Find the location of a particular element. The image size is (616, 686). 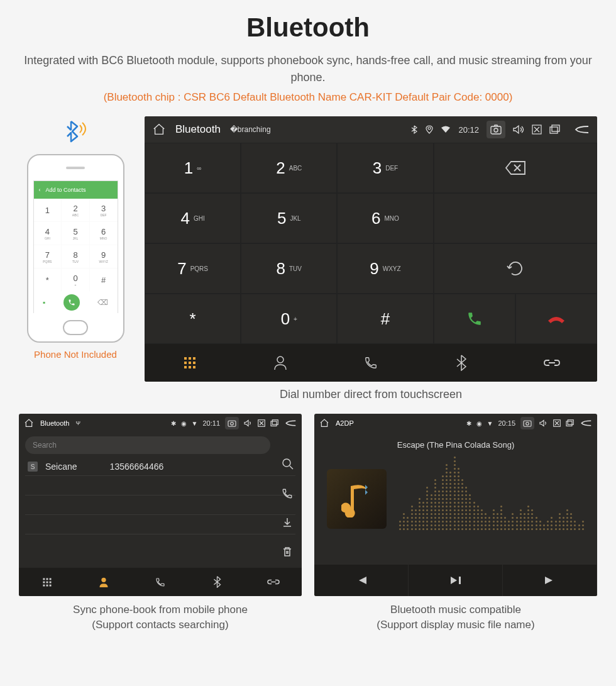

status-time: 20:12 is located at coordinates (469, 130).